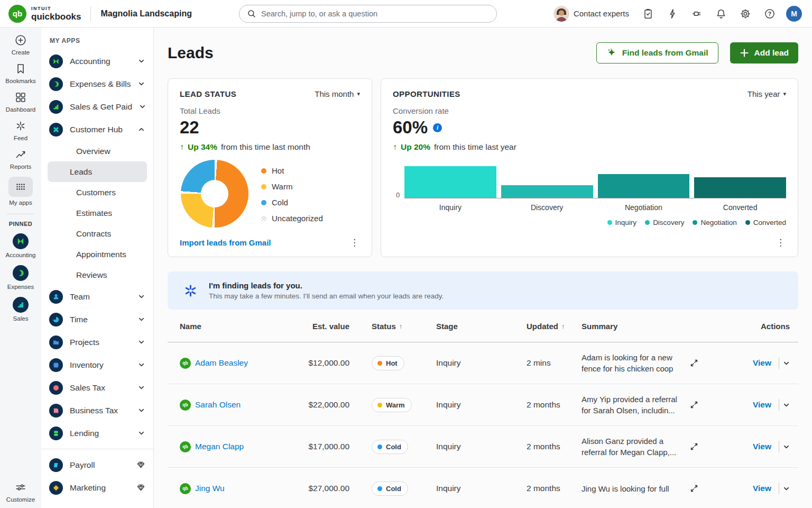 The height and width of the screenshot is (508, 812). What do you see at coordinates (97, 296) in the screenshot?
I see `apps-panel-item-team: Team` at bounding box center [97, 296].